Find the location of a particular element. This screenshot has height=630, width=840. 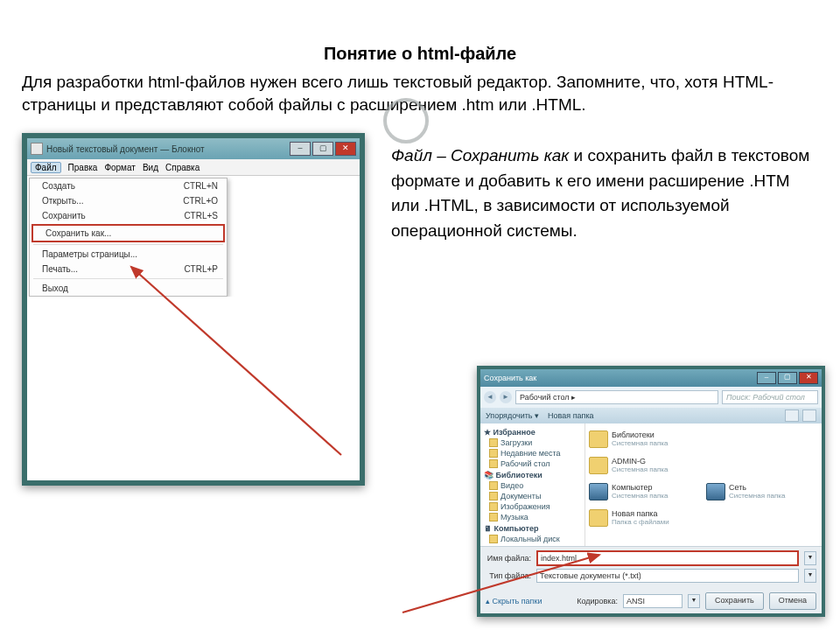

menu-item-save-as: Сохранить как... is located at coordinates (128, 233).